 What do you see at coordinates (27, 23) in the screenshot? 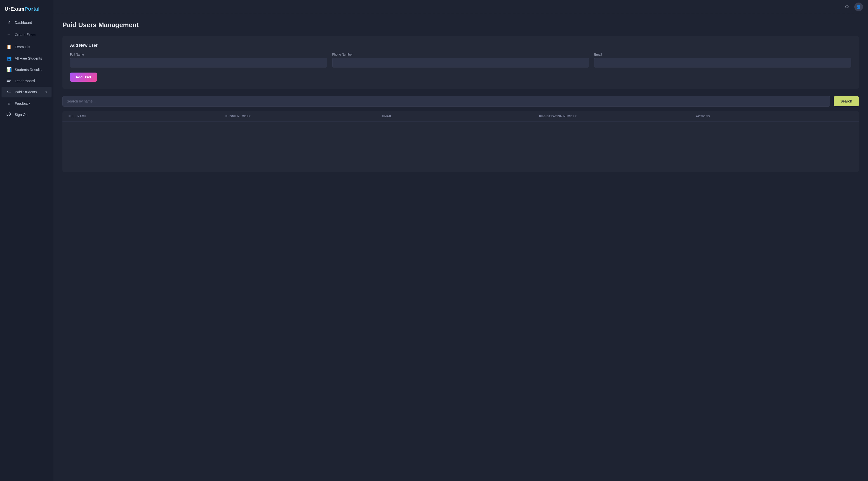
I see `sidebar-item-dashboard: 🖥 Dashboard` at bounding box center [27, 23].